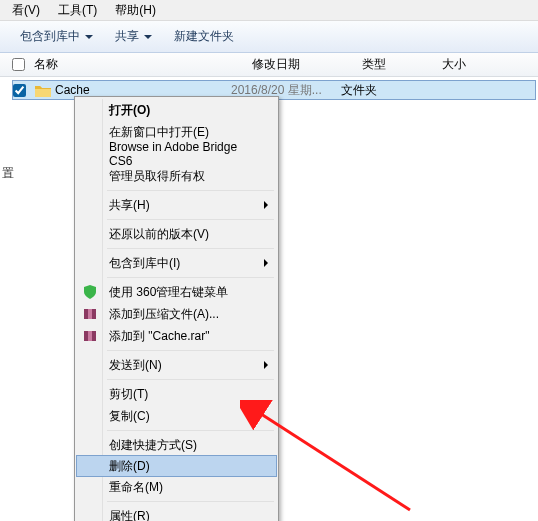  I want to click on toolbar: 包含到库中 共享 新建文件夹, so click(269, 37).